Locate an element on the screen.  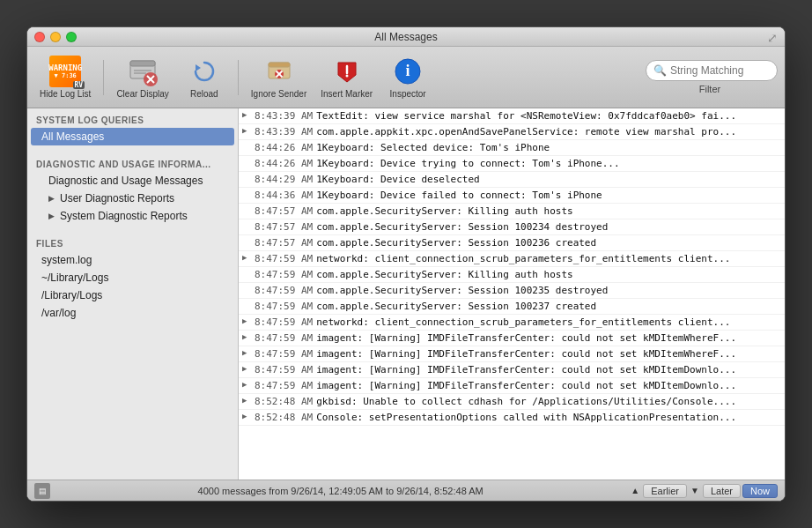
library-logs-user-label: ~/Library/Logs is located at coordinates (75, 278).